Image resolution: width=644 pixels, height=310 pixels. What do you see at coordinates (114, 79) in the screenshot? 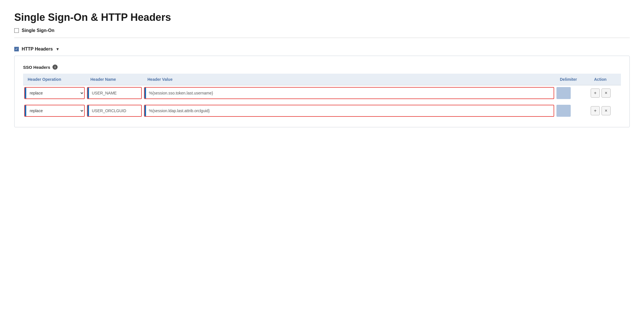
I see `col-header-name: Header Name` at bounding box center [114, 79].